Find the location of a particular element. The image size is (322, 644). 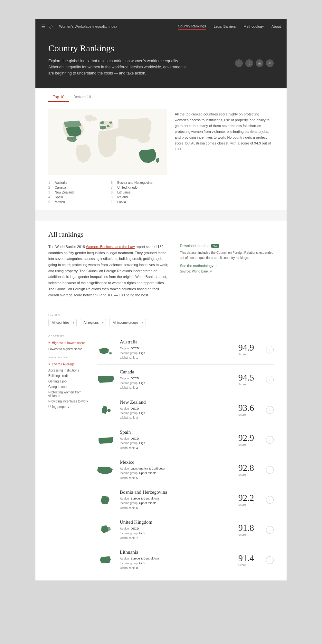

score-building-label: Building credit is located at coordinates (59, 376).